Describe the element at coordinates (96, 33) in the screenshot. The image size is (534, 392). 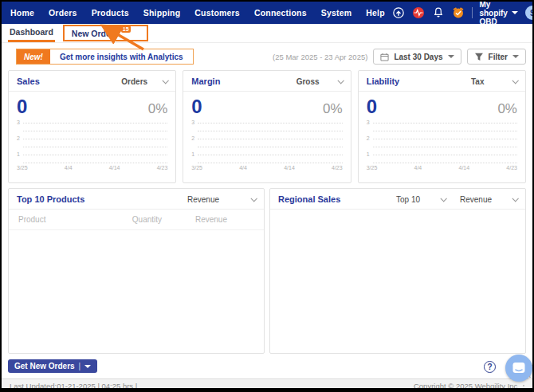
I see `tab-new-orders-label: New Orders` at that location.